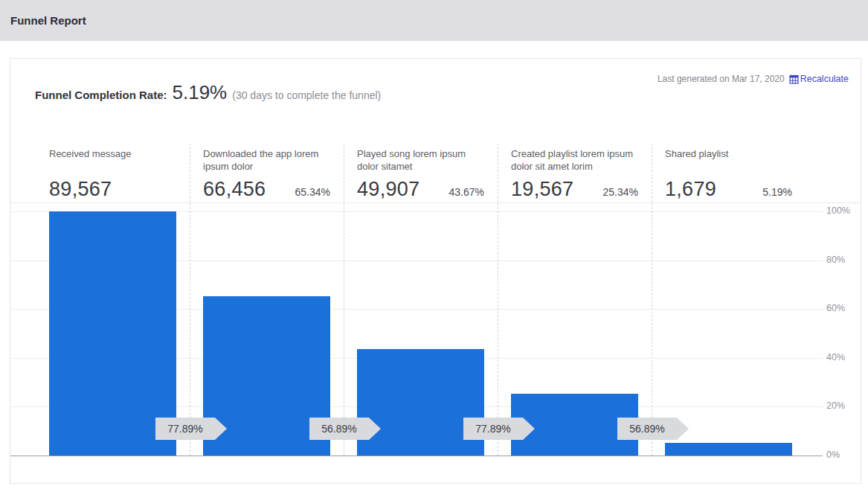 This screenshot has height=492, width=868. Describe the element at coordinates (842, 308) in the screenshot. I see `y-axis-tick: 60%` at that location.